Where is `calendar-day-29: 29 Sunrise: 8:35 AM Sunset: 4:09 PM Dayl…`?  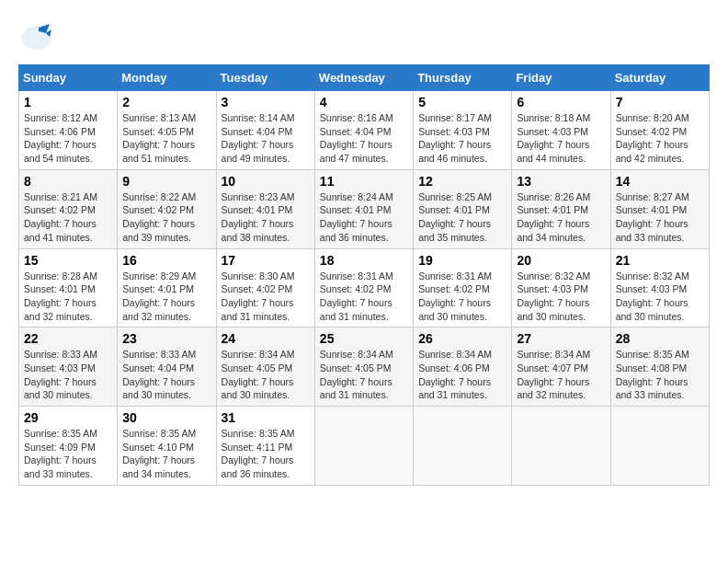
calendar-day-29: 29 Sunrise: 8:35 AM Sunset: 4:09 PM Dayl… is located at coordinates (68, 446).